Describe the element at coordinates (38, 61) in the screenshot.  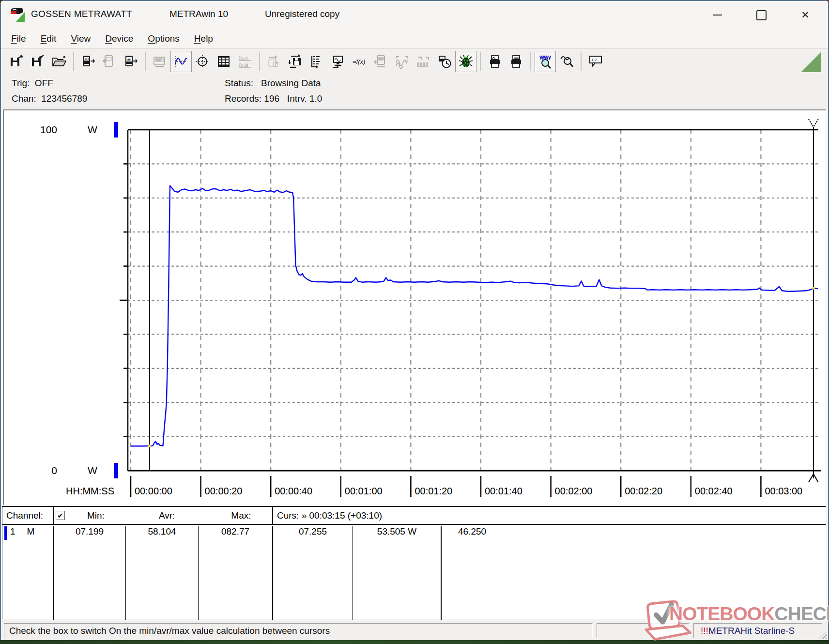
I see `save-import-button` at that location.